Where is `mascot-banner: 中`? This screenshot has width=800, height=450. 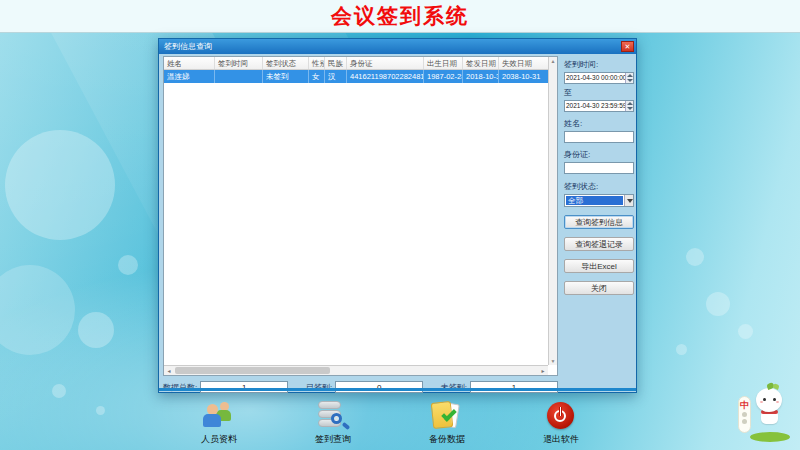 mascot-banner: 中 is located at coordinates (744, 414).